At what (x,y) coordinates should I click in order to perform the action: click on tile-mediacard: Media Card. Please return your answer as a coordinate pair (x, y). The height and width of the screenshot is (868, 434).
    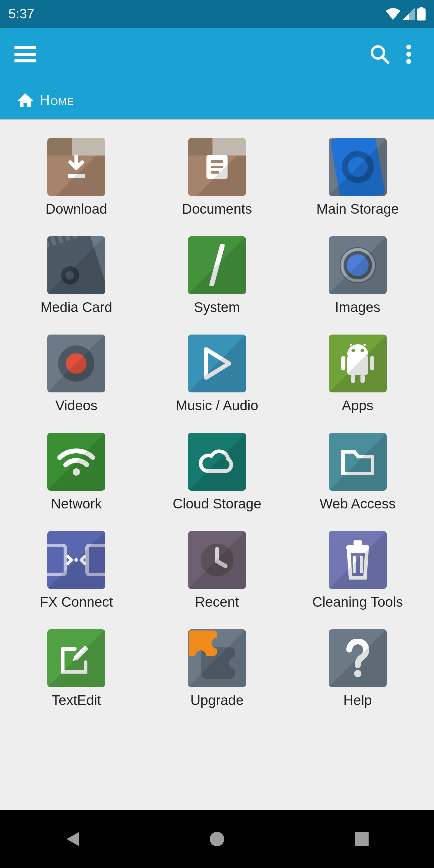
    Looking at the image, I should click on (76, 276).